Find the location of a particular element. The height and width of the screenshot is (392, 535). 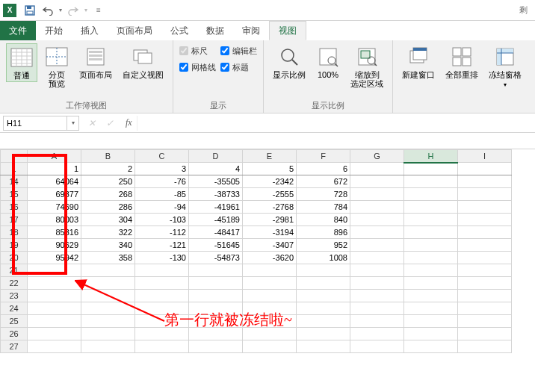

cell: -45189 is located at coordinates (216, 220).